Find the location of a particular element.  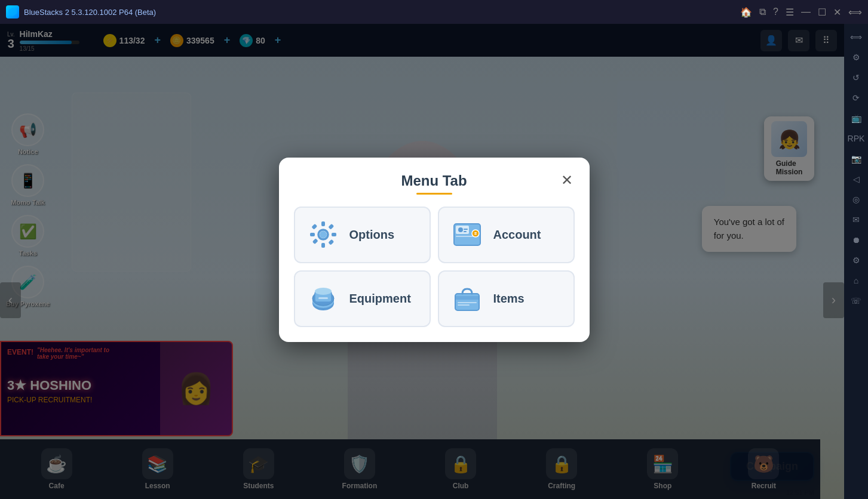

menu-grid: Options Account is located at coordinates (434, 267).